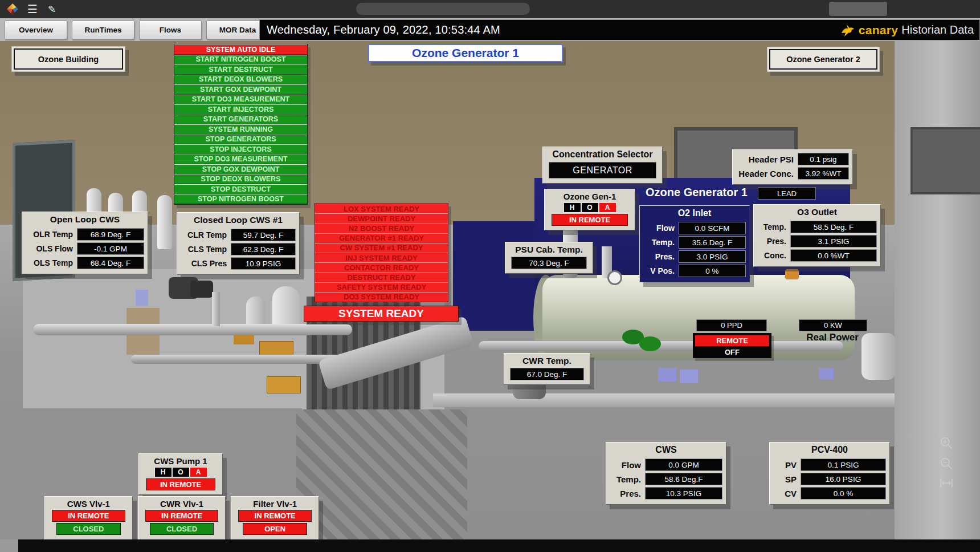 The height and width of the screenshot is (552, 980). I want to click on ppd-display: 0 PPD, so click(732, 325).